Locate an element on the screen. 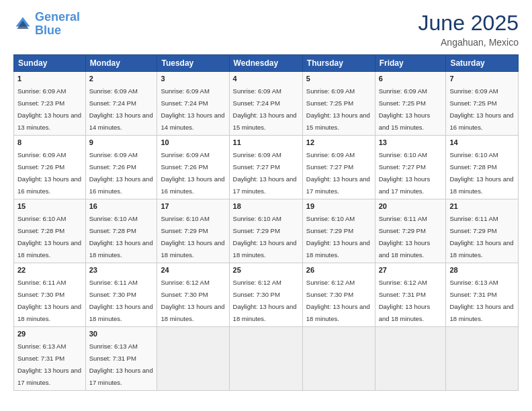 The width and height of the screenshot is (532, 411). calendar-week-2: 8 Sunrise: 6:09 AMSunset: 7:26 PMDayligh… is located at coordinates (266, 168).